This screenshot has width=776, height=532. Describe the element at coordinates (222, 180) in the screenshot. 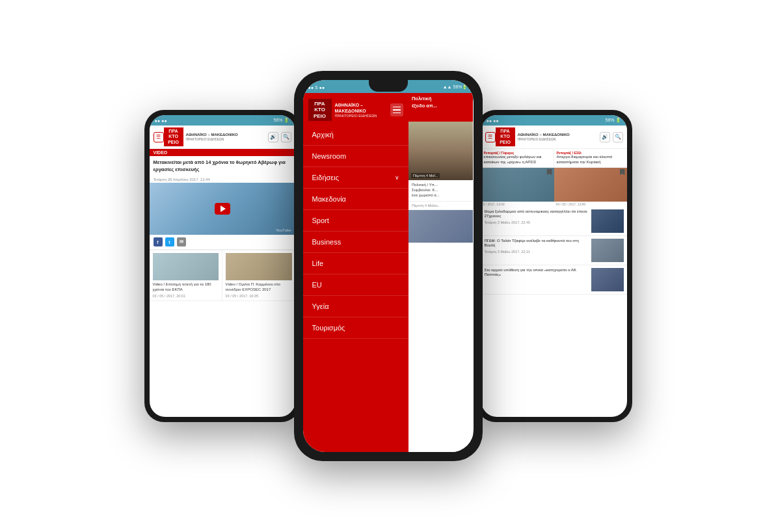

I see `left-article-date: Τετάρτη 26 Απριλίου 2017, 12:44` at that location.